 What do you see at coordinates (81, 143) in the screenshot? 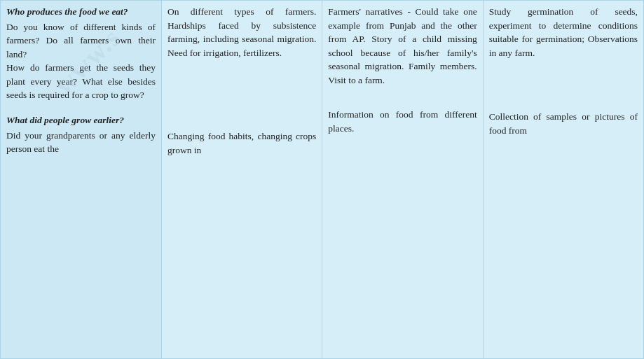
I see `section2-body-col1: Did your grandparents or any elderly per…` at bounding box center [81, 143].